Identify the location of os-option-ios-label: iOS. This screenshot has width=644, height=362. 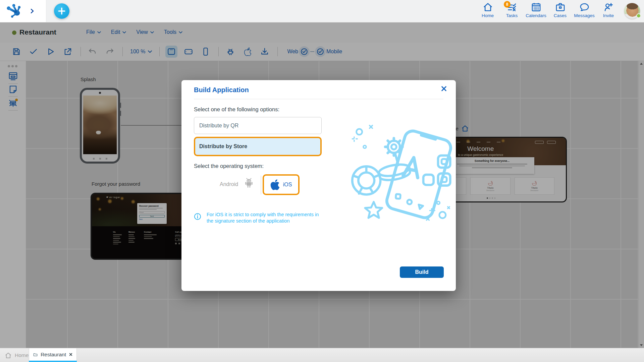
(288, 185).